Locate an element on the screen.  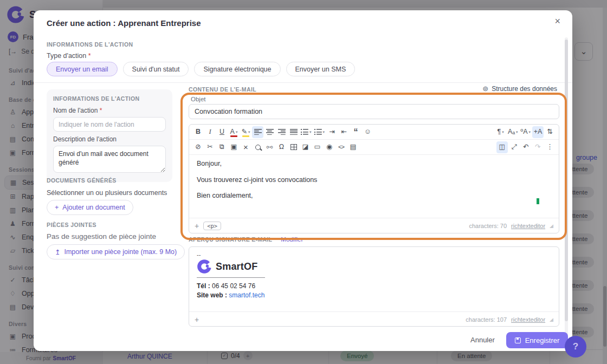
align-justify-icon is located at coordinates (294, 132).